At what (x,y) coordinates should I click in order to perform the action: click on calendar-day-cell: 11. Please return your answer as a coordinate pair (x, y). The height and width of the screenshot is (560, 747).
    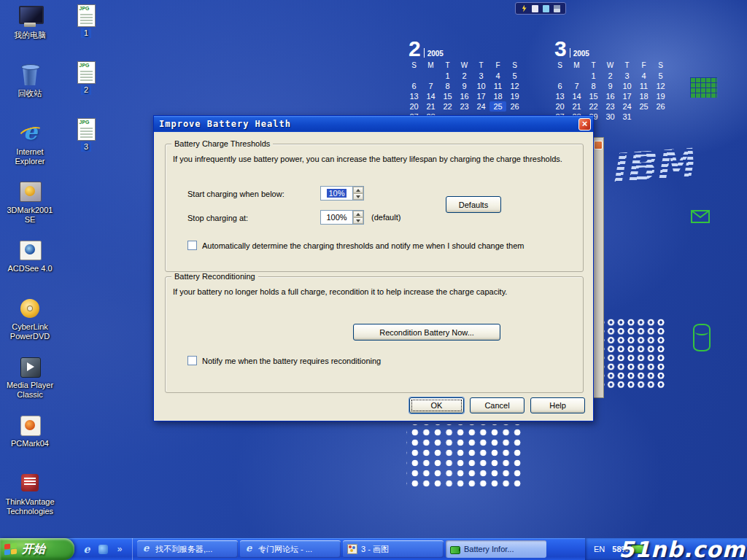
    Looking at the image, I should click on (498, 86).